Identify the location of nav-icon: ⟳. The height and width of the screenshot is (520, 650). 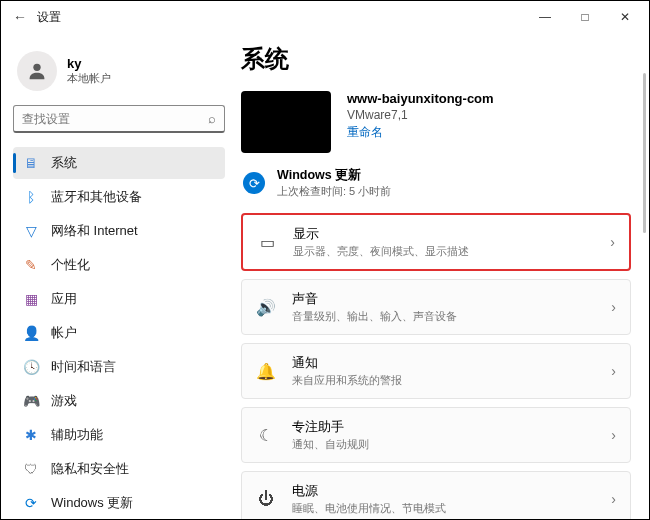
(31, 503).